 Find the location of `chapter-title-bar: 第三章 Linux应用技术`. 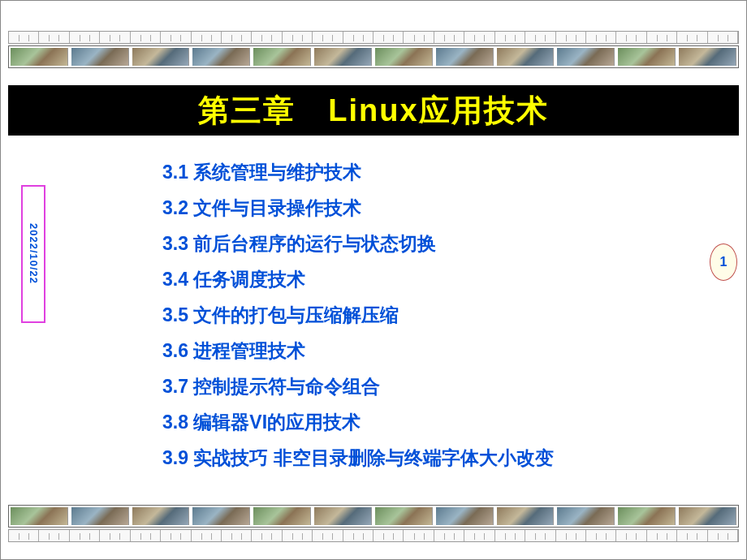

chapter-title-bar: 第三章 Linux应用技术 is located at coordinates (374, 110).